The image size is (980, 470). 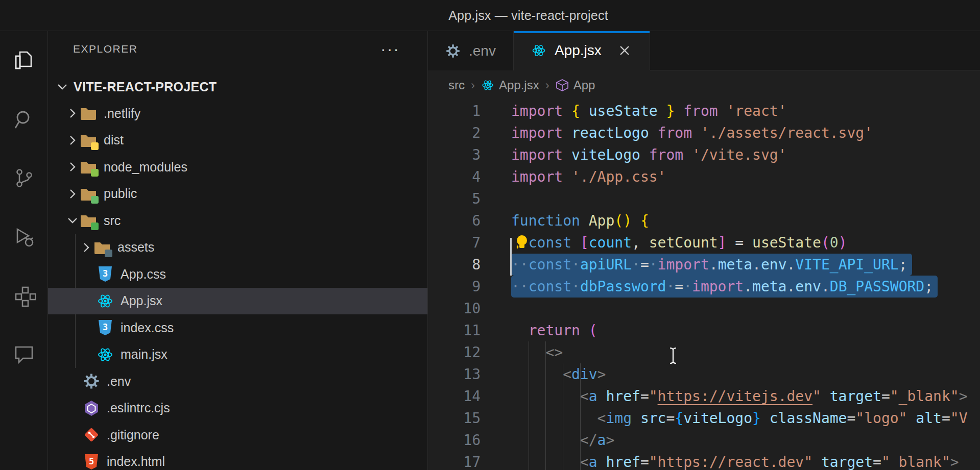 I want to click on tree-item-src: src, so click(x=238, y=220).